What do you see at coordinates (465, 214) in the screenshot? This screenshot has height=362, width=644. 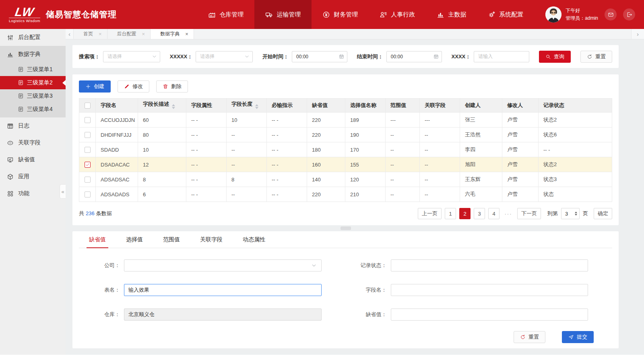 I see `page-button-2: 2` at bounding box center [465, 214].